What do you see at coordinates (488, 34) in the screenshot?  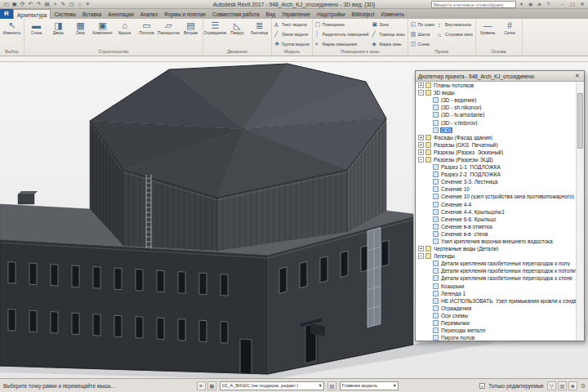 I see `ribbon-button-Уровень: —Уровень` at bounding box center [488, 34].